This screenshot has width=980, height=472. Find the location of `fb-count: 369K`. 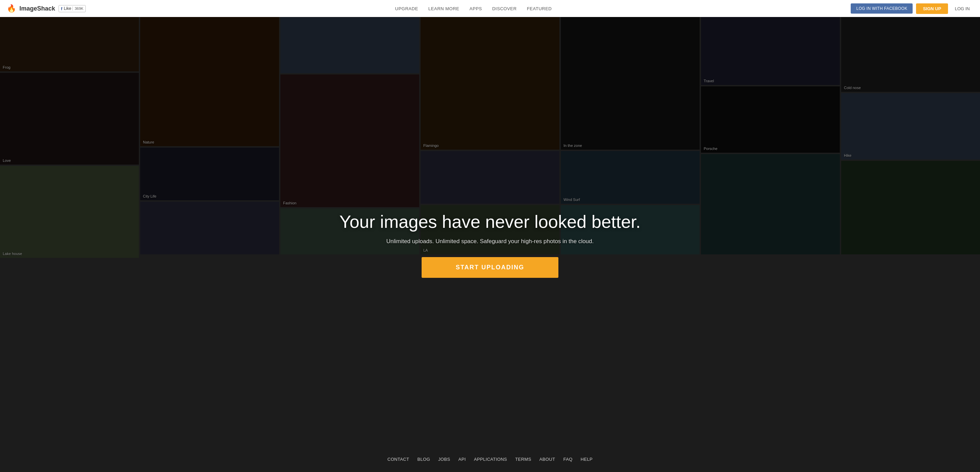

fb-count: 369K is located at coordinates (78, 8).